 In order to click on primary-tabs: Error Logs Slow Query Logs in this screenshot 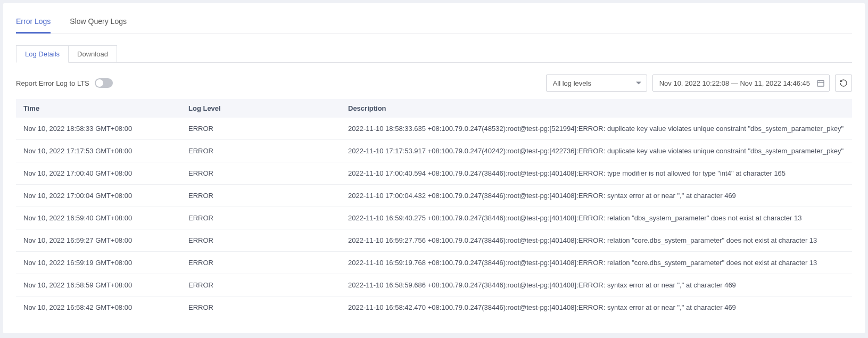, I will do `click(434, 23)`.